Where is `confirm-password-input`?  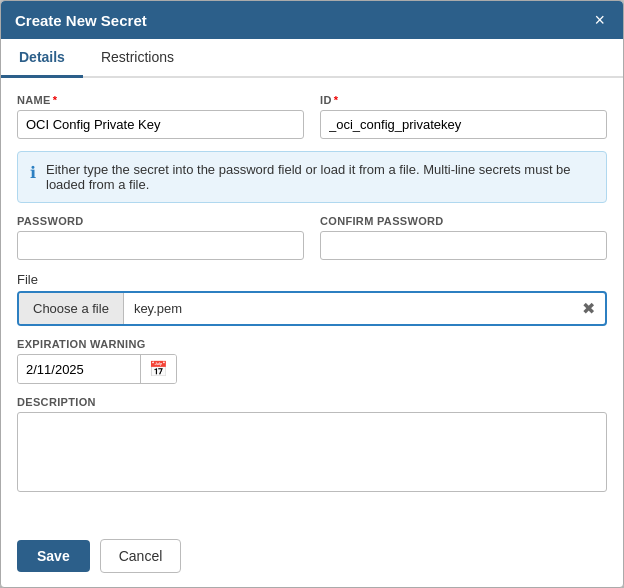
confirm-password-input is located at coordinates (464, 246).